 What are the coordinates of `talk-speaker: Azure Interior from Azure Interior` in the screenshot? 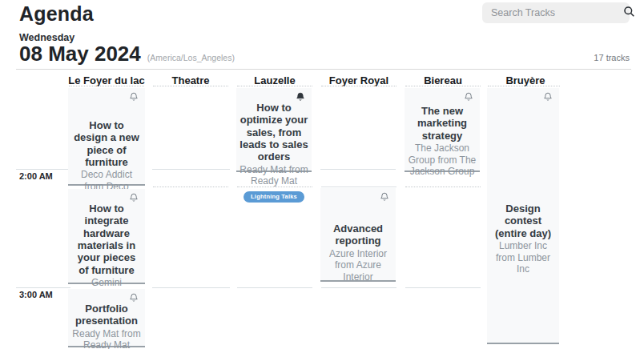 It's located at (358, 266).